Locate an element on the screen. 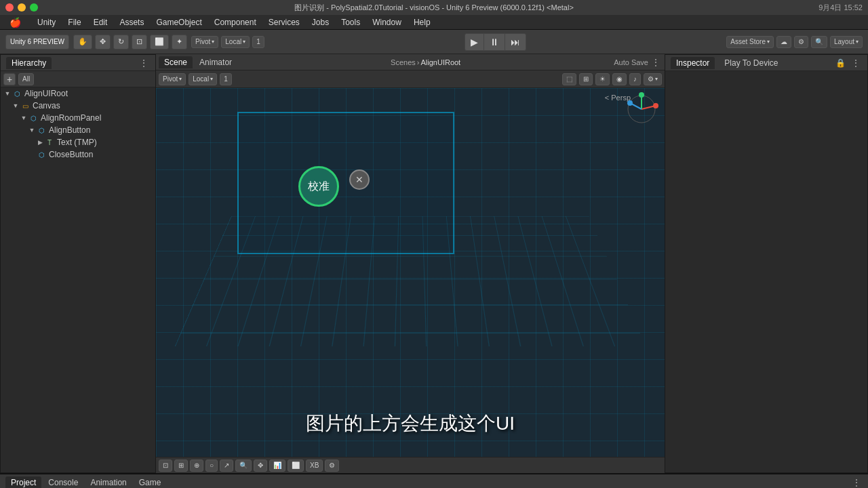 The image size is (868, 488). tab-game: Game is located at coordinates (151, 483).